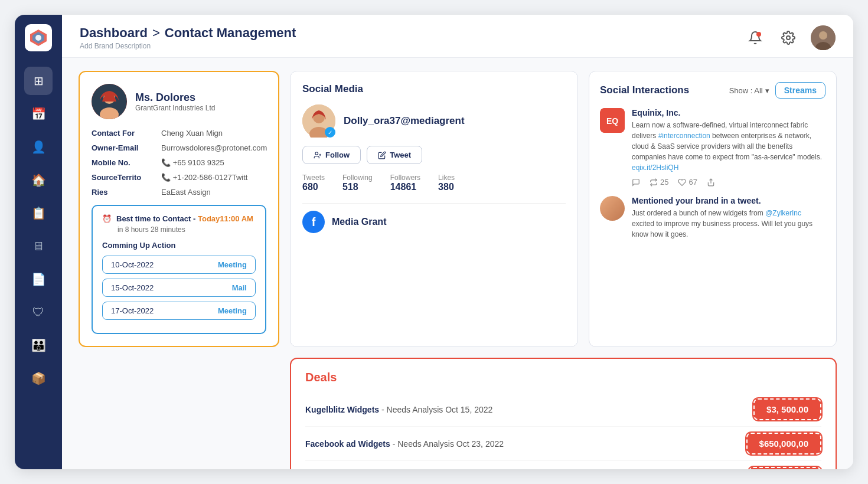 Image resolution: width=868 pixels, height=484 pixels. What do you see at coordinates (788, 38) in the screenshot?
I see `settings-button` at bounding box center [788, 38].